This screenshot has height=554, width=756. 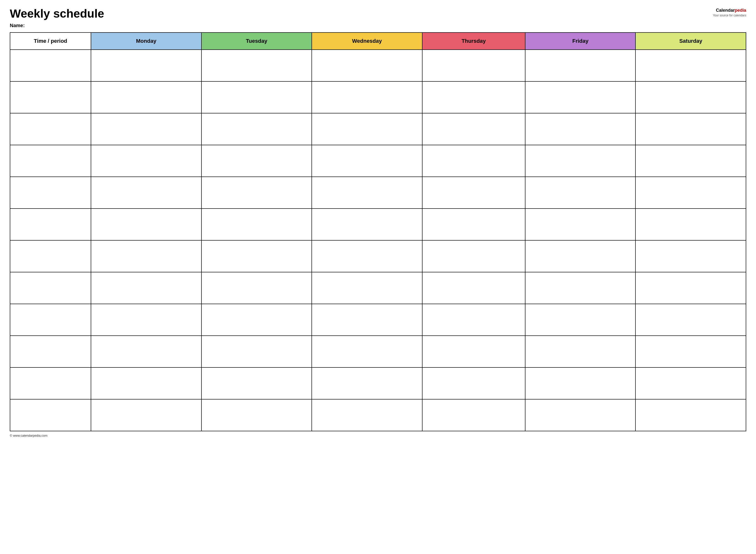 I want to click on logo-section: Calendarpedia Your source for calendars, so click(x=730, y=12).